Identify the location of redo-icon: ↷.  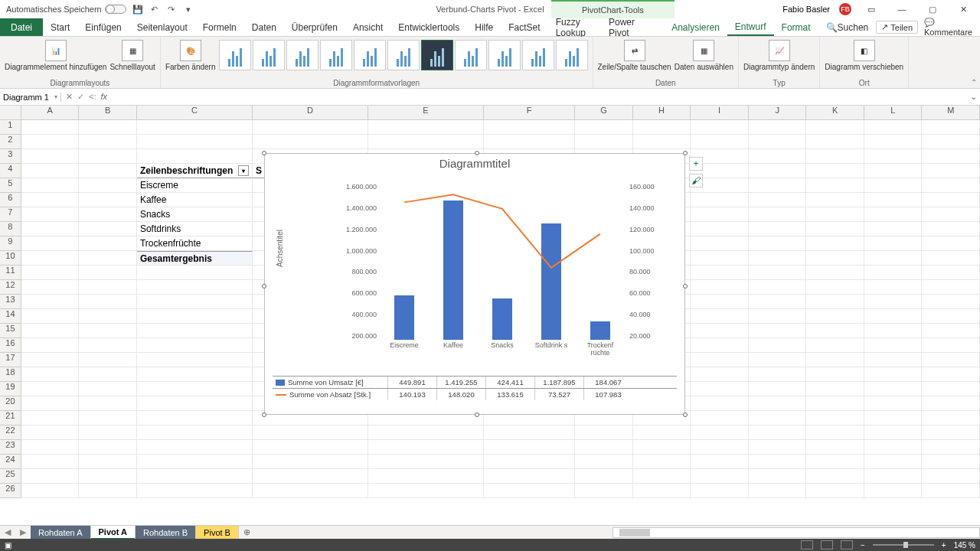
(172, 9).